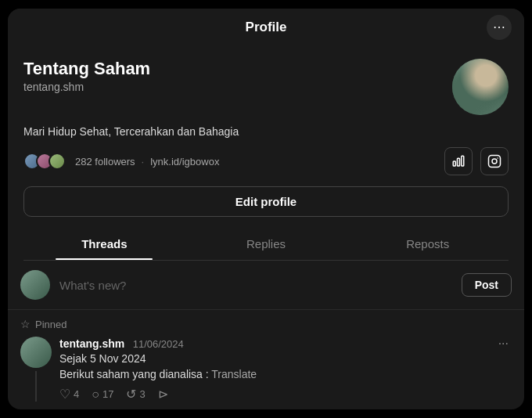 The image size is (532, 418). What do you see at coordinates (286, 359) in the screenshot?
I see `thread-subtitle: Sejak 5 Nov 2024` at bounding box center [286, 359].